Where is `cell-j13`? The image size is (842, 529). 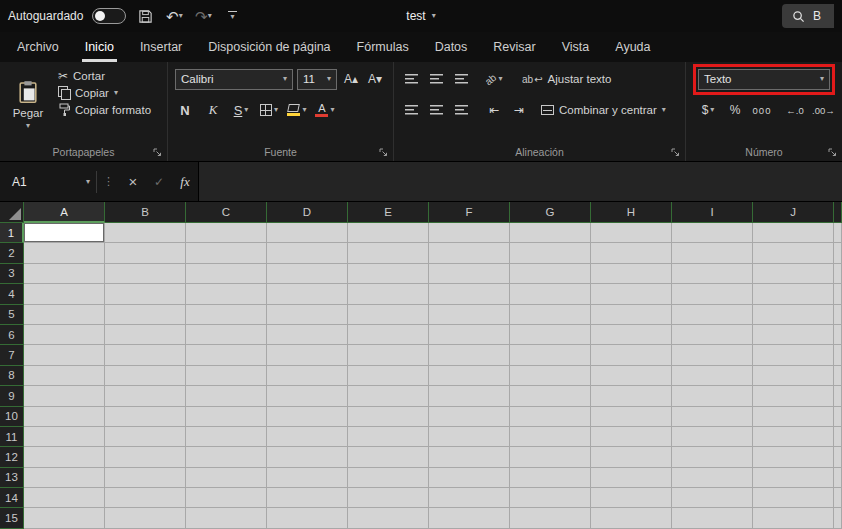 cell-j13 is located at coordinates (794, 478).